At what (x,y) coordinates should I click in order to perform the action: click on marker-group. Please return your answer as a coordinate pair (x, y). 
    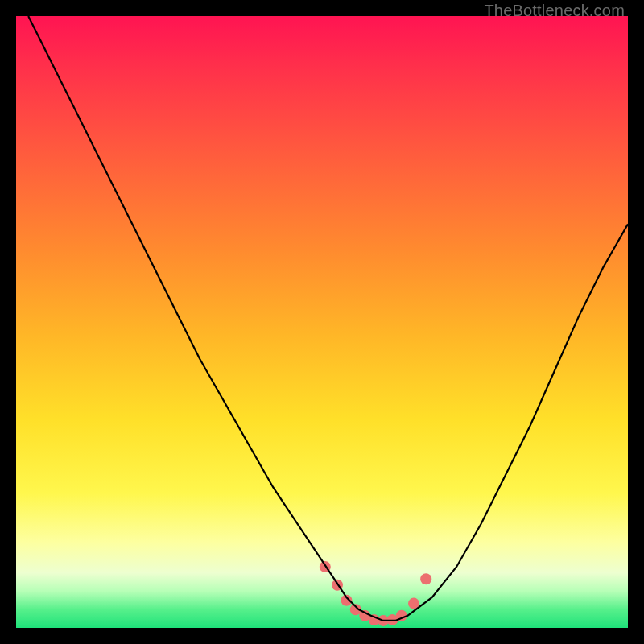
    Looking at the image, I should click on (375, 594).